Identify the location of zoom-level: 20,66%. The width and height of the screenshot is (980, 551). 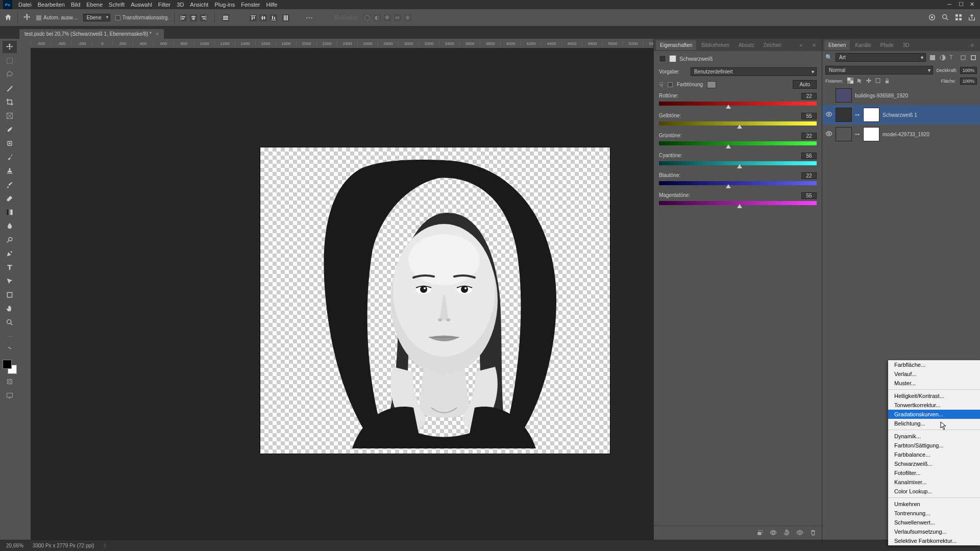
(15, 546).